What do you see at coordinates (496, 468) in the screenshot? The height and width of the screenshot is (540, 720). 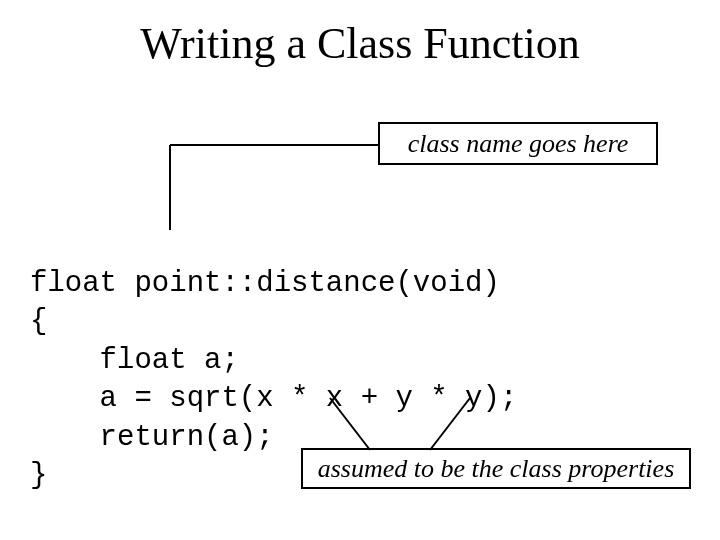 I see `annotation-class-properties: assumed to be the class properties` at bounding box center [496, 468].